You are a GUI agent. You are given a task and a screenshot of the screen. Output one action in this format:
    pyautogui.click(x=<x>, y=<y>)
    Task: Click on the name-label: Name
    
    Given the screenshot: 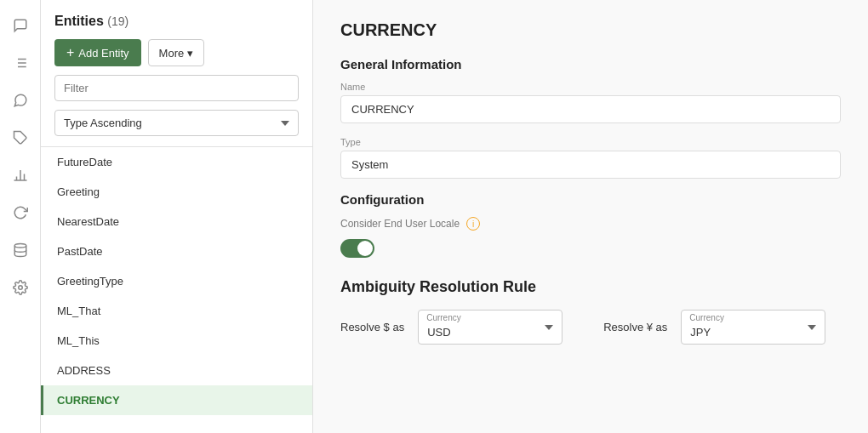 What is the action you would take?
    pyautogui.click(x=591, y=87)
    